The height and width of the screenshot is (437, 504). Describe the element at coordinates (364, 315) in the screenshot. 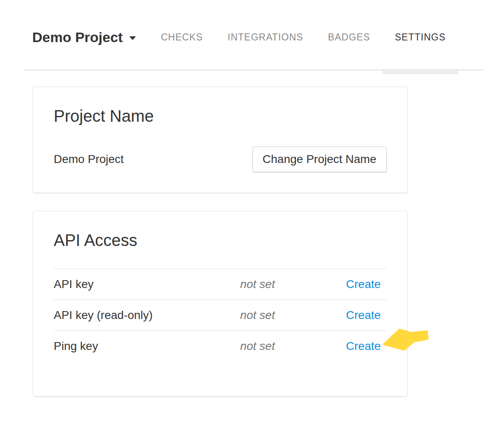

I see `create-api-key-readonly-link: Create` at that location.